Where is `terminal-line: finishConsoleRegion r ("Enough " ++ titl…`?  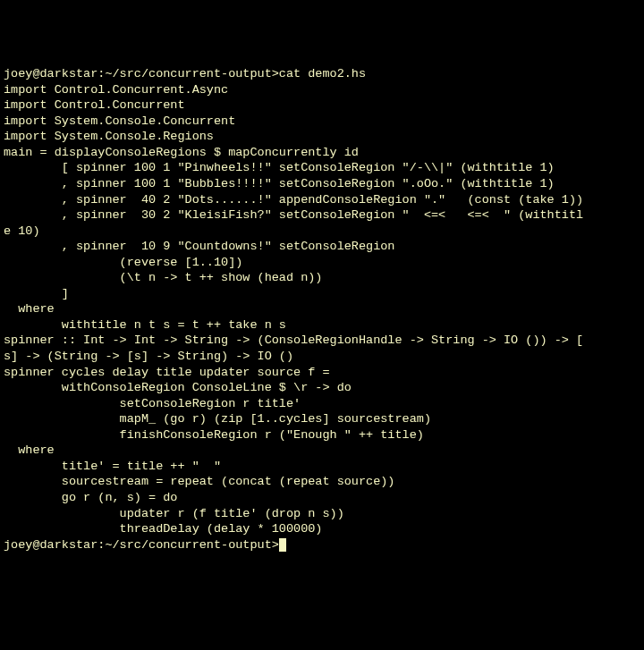 terminal-line: finishConsoleRegion r ("Enough " ++ titl… is located at coordinates (322, 435).